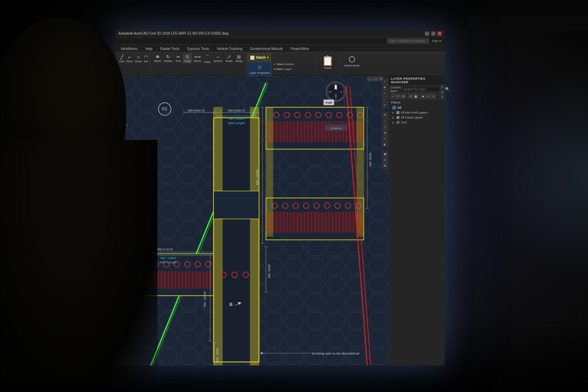 The image size is (588, 392). I want to click on panel-tool-1: ⊟, so click(442, 87).